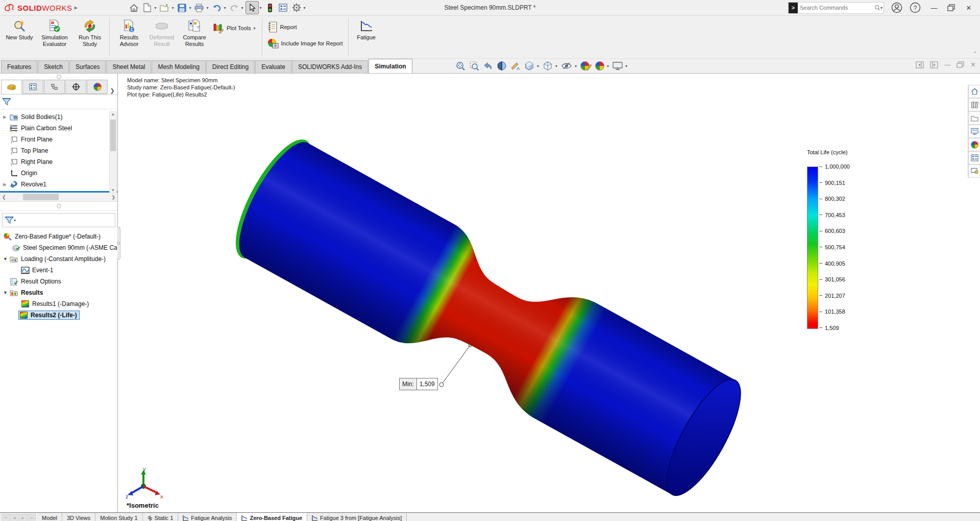 This screenshot has width=980, height=521. Describe the element at coordinates (877, 8) in the screenshot. I see `search-icon` at that location.